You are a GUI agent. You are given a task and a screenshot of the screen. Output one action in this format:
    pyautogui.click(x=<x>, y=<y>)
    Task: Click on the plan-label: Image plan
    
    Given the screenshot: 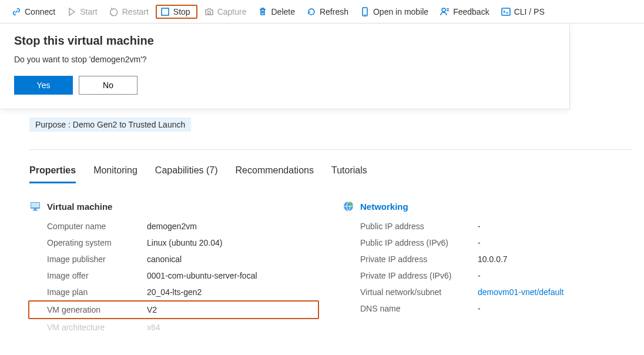 What is the action you would take?
    pyautogui.click(x=88, y=292)
    